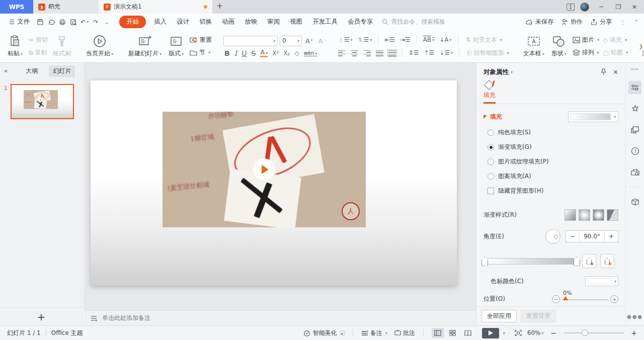  I want to click on pin-icon, so click(604, 72).